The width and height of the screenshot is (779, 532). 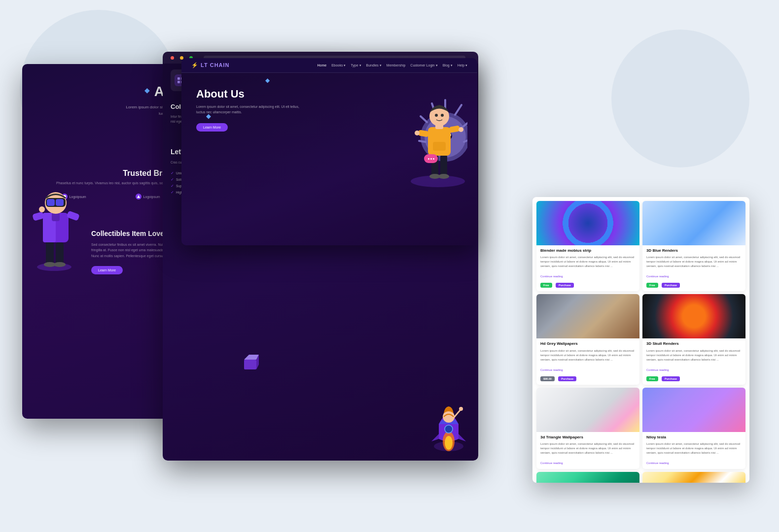 What do you see at coordinates (431, 159) in the screenshot?
I see `chat-bubble` at bounding box center [431, 159].